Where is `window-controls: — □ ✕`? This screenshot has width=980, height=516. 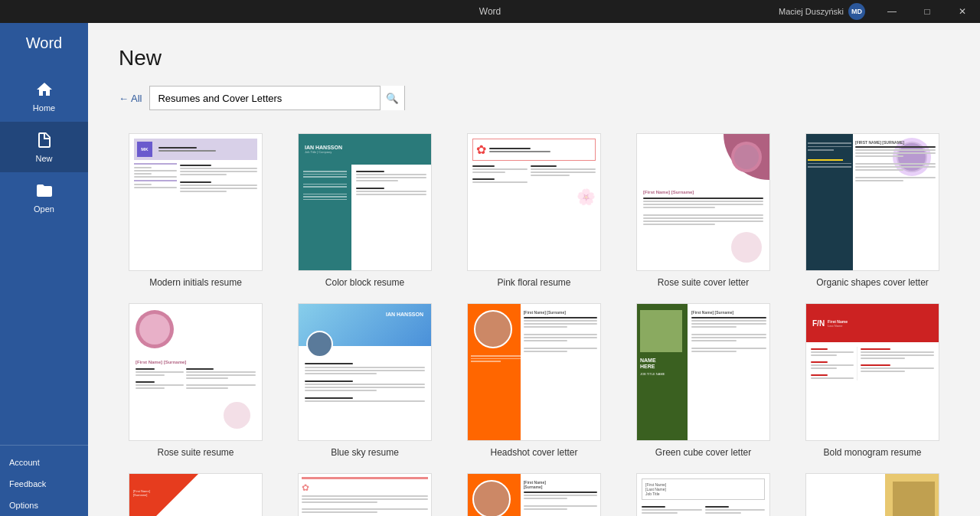 window-controls: — □ ✕ is located at coordinates (927, 11).